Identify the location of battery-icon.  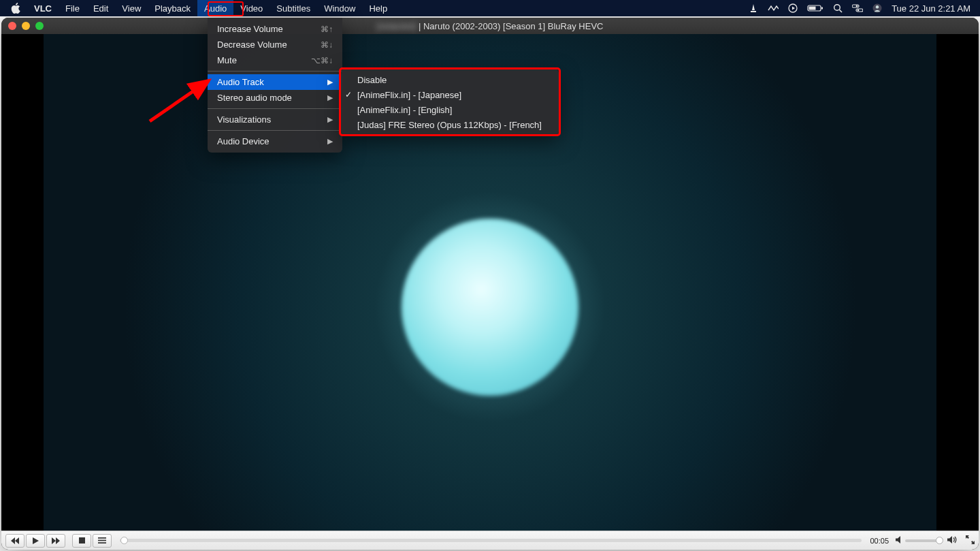
(815, 8).